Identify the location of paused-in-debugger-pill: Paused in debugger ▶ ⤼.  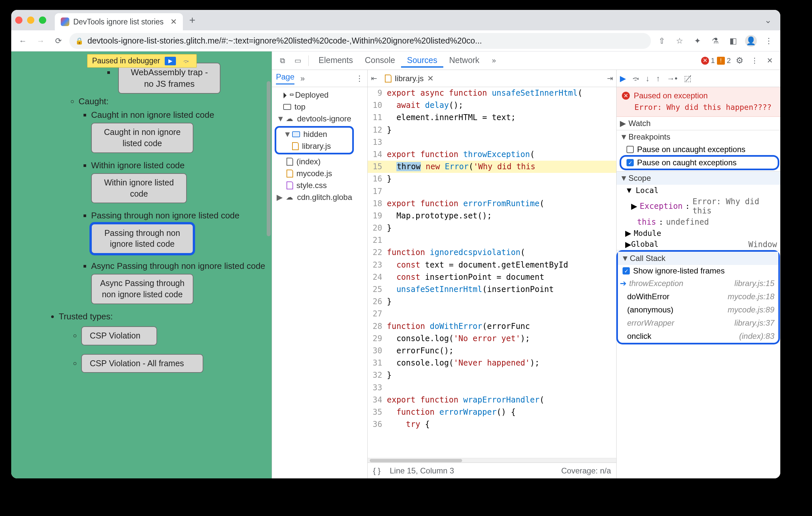
(142, 61).